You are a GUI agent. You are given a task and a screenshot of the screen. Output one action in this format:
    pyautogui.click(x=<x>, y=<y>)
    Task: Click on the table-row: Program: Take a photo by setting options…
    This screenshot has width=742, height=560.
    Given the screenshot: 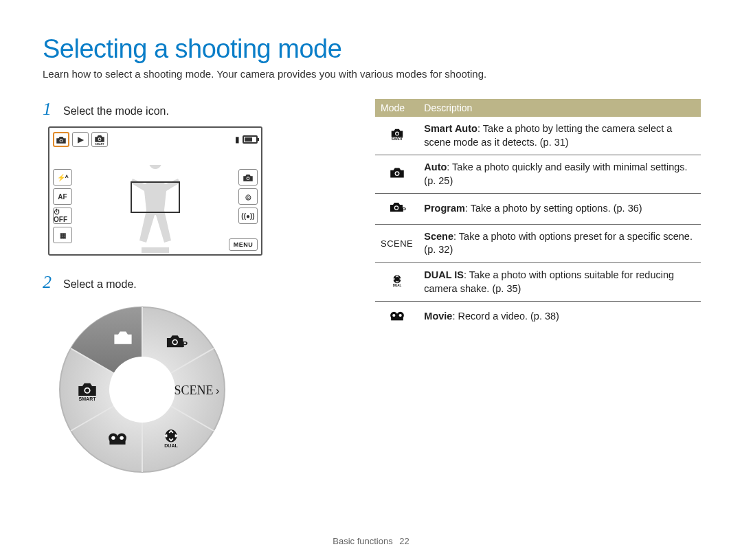 What is the action you would take?
    pyautogui.click(x=538, y=209)
    